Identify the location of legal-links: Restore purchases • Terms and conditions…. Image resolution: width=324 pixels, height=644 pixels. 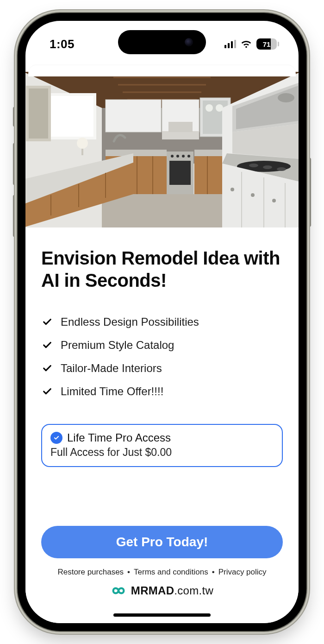
(162, 572).